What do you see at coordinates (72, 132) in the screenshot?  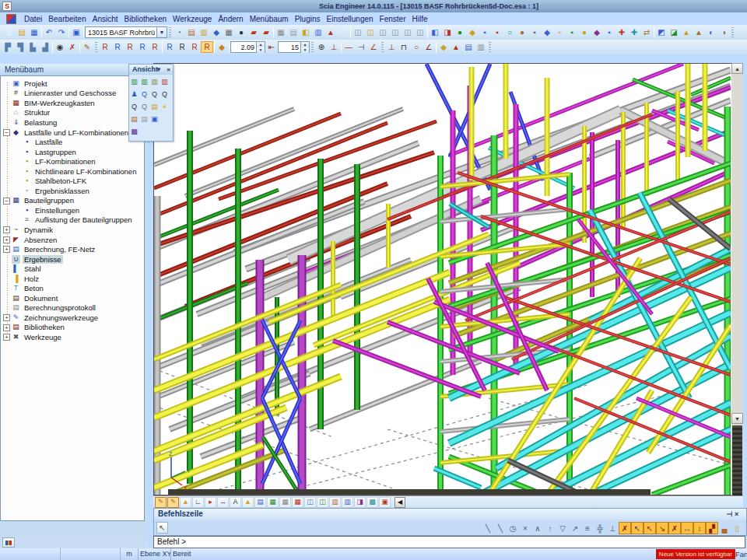 I see `tree-item-lastf-lle-und-lf-kombinationen: −◆Lastfälle und LF-Kombinationen` at bounding box center [72, 132].